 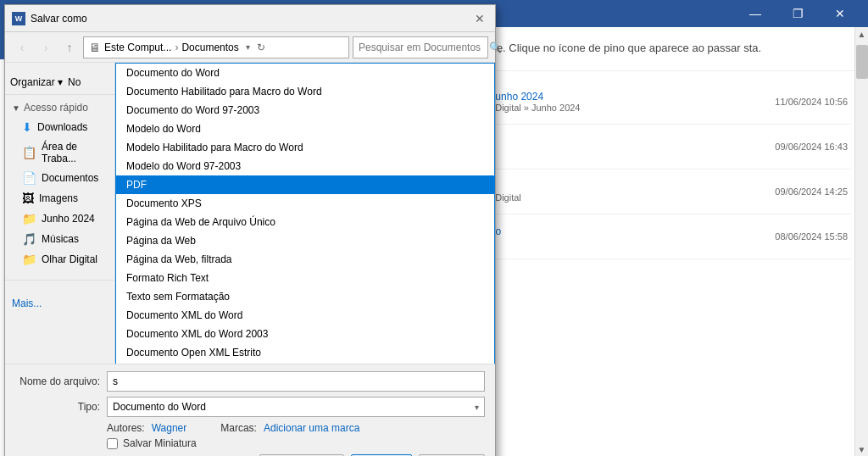 I want to click on checkbox-row: Salvar Miniatura, so click(x=250, y=443).